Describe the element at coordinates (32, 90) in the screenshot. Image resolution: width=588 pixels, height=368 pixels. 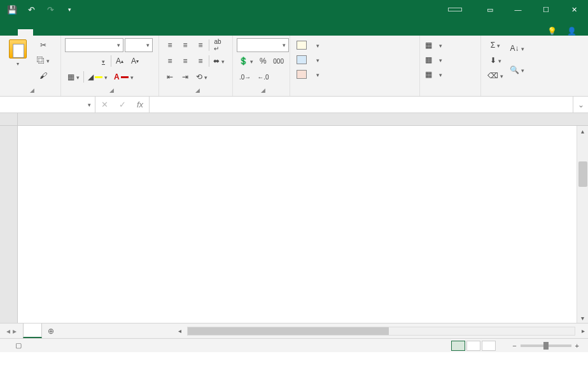
I see `clipboard-dialog-icon: ◢` at that location.